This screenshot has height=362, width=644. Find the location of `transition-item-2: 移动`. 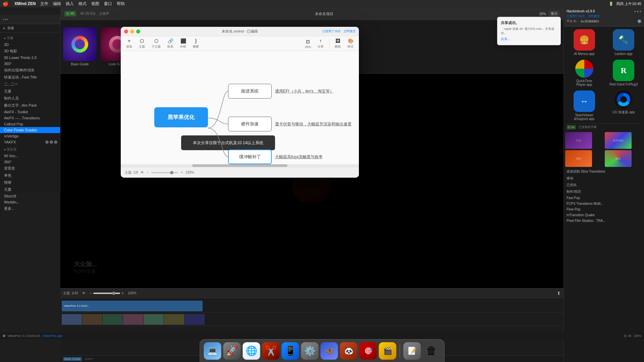

transition-item-2: 移动 is located at coordinates (604, 178).